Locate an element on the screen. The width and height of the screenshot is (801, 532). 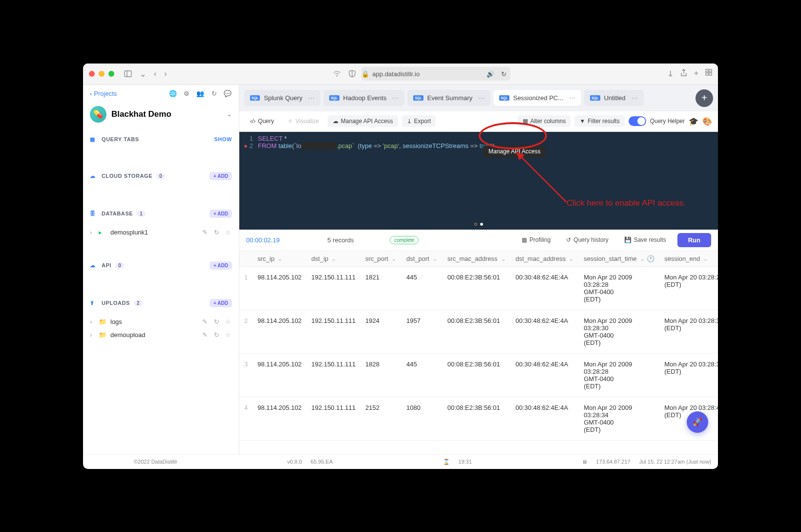
column-header: src_ip⌄ is located at coordinates (279, 259).